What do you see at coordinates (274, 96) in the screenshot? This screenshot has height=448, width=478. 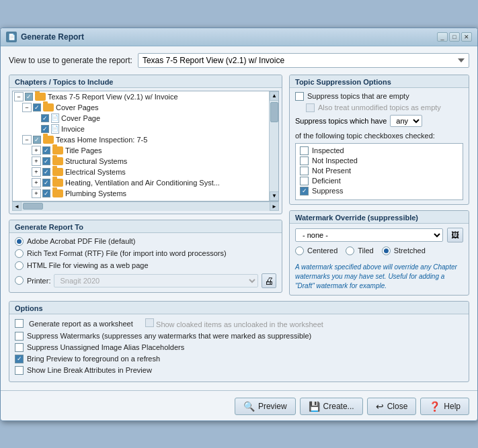 I see `scroll-up-arrow: ▲` at bounding box center [274, 96].